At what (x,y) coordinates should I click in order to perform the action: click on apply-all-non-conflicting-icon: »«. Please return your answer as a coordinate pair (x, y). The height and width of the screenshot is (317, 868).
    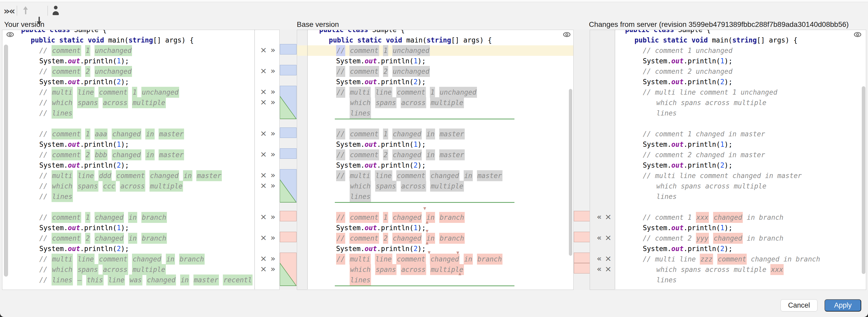
    Looking at the image, I should click on (9, 11).